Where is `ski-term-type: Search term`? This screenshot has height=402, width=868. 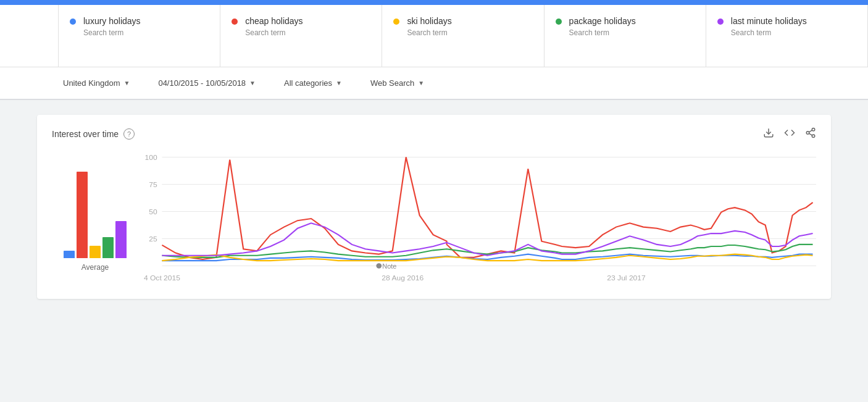 ski-term-type: Search term is located at coordinates (469, 33).